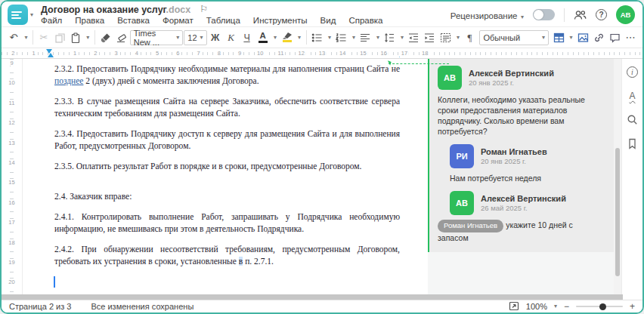 The height and width of the screenshot is (314, 644). What do you see at coordinates (20, 15) in the screenshot?
I see `app-menu-button: ▾` at bounding box center [20, 15].